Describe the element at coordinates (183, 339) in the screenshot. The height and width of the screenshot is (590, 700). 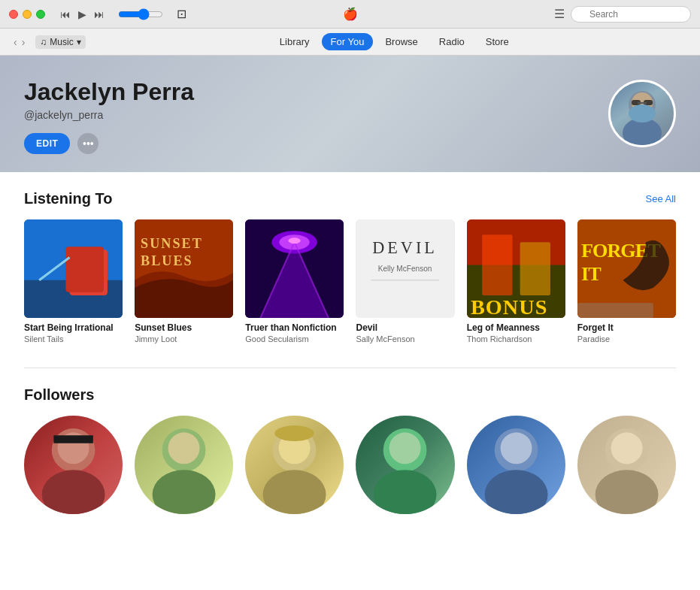
I see `album-artist-2: Jimmy Loot` at that location.